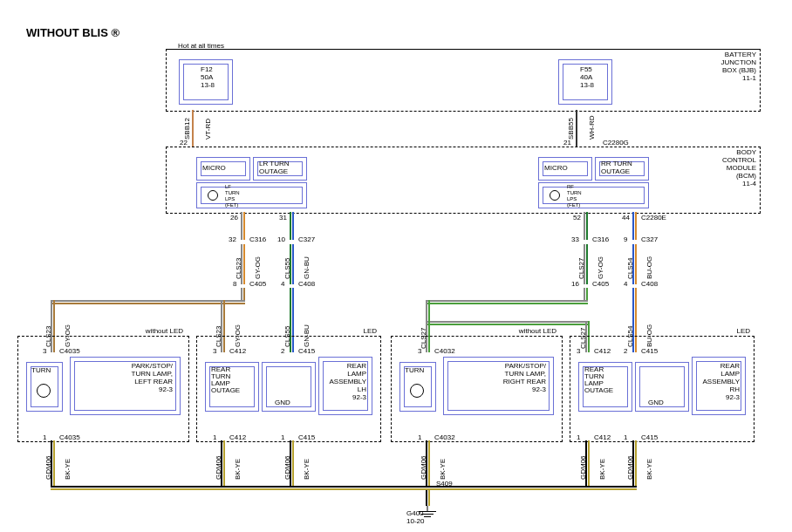 Image resolution: width=792 pixels, height=532 pixels. What do you see at coordinates (288, 269) in the screenshot?
I see `wl-cls55-b: CLS55` at bounding box center [288, 269].